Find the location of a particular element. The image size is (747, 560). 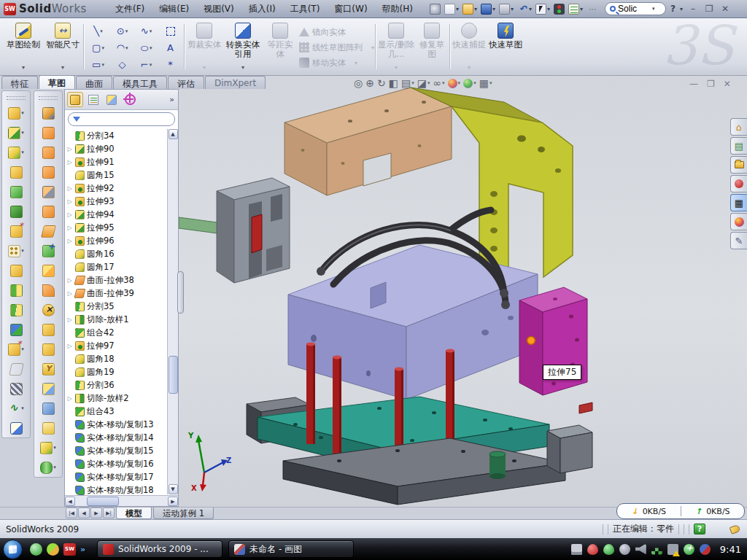

custom-properties-icon: ✎ is located at coordinates (738, 241).